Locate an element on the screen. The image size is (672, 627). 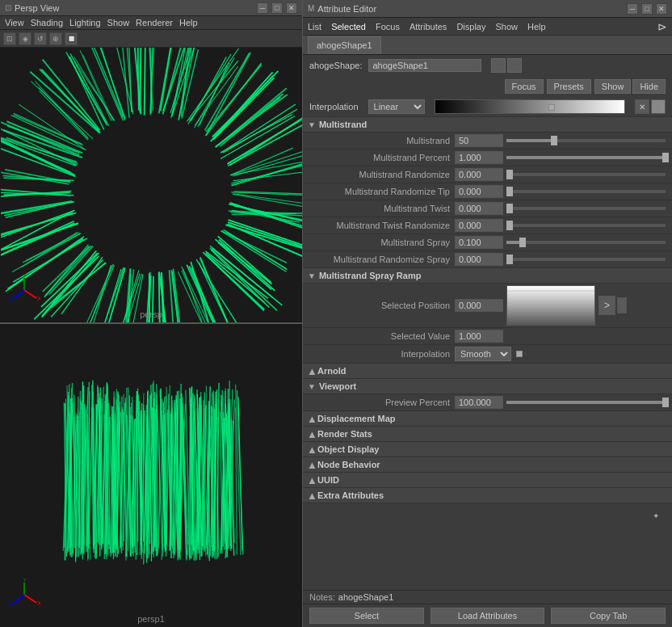
menu-shading: Shading is located at coordinates (47, 23).